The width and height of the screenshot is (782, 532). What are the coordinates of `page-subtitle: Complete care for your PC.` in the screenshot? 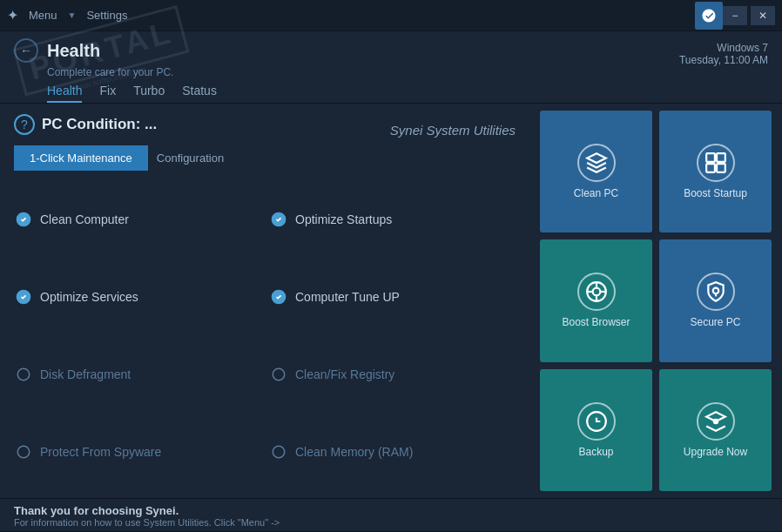 It's located at (363, 72).